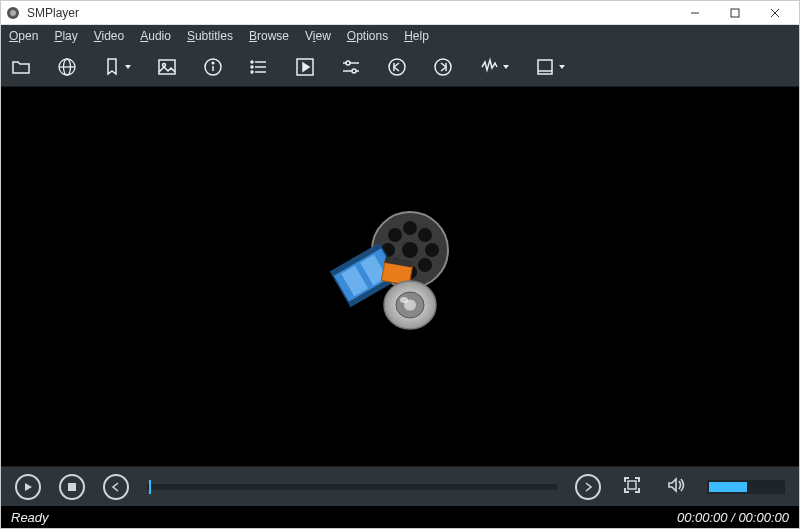 This screenshot has height=529, width=800. I want to click on menu-audio: Audio, so click(156, 36).